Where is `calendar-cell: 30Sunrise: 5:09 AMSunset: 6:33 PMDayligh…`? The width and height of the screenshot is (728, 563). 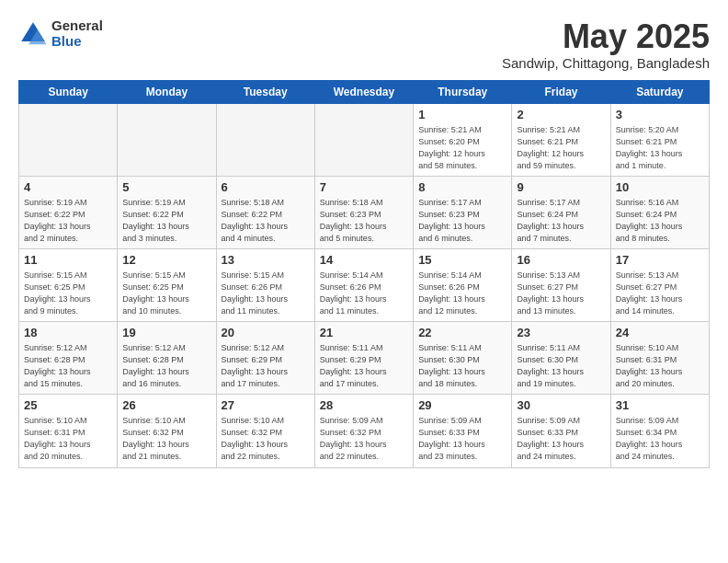 calendar-cell: 30Sunrise: 5:09 AMSunset: 6:33 PMDayligh… is located at coordinates (561, 431).